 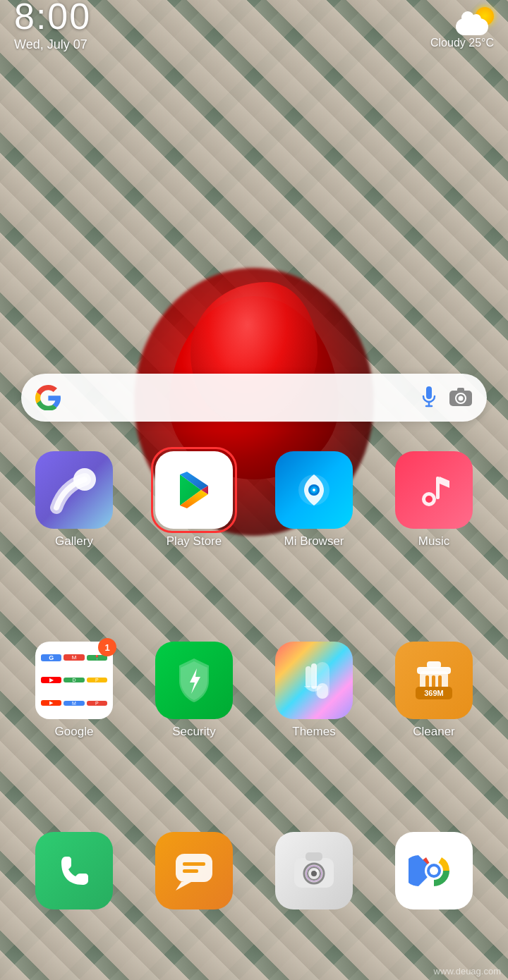 What do you see at coordinates (429, 398) in the screenshot?
I see `mic-icon` at bounding box center [429, 398].